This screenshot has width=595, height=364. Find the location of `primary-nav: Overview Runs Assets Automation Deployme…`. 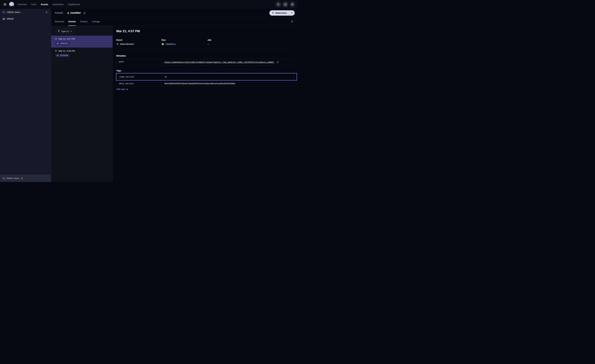

primary-nav: Overview Runs Assets Automation Deployme… is located at coordinates (49, 4).